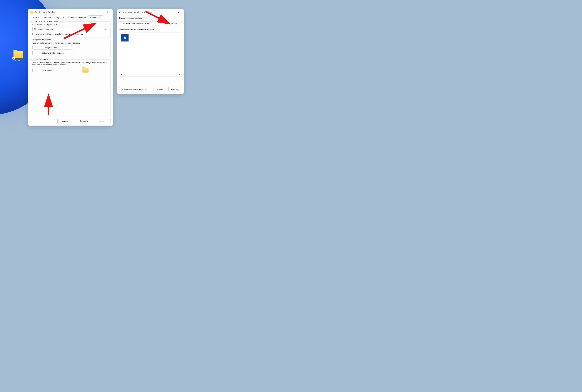  What do you see at coordinates (151, 50) in the screenshot?
I see `change-icon-pane: Buscar iconos en este archivo: Examinar.…` at bounding box center [151, 50].